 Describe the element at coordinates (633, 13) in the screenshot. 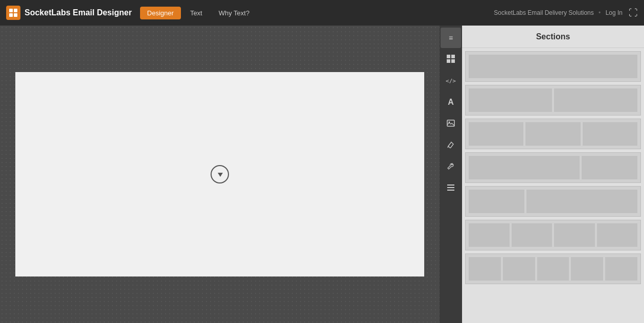

I see `expand-button: ⛶` at that location.